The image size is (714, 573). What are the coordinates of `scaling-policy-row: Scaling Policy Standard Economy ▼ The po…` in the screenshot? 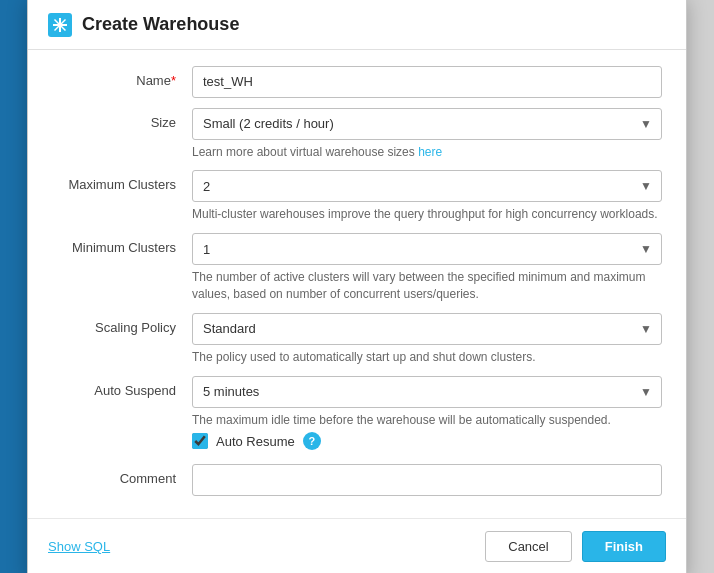 It's located at (357, 340).